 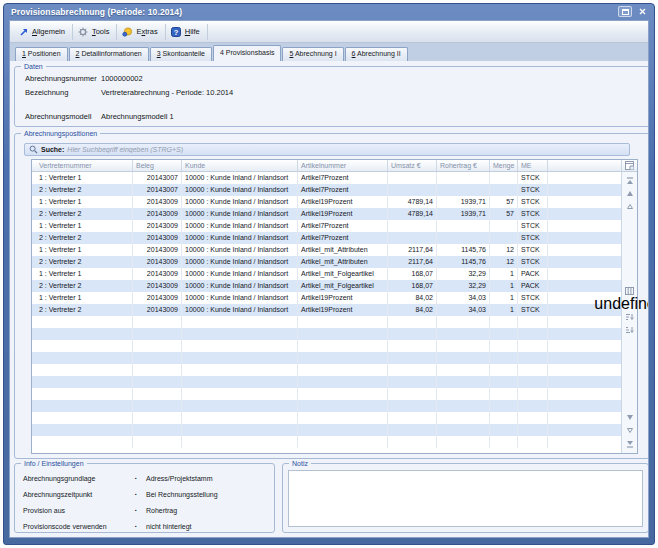 What do you see at coordinates (466, 498) in the screenshot?
I see `notiz-textarea` at bounding box center [466, 498].